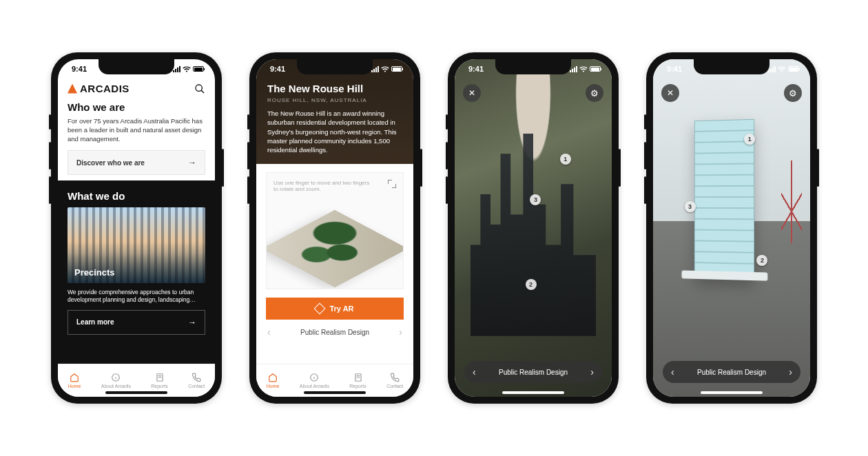 This screenshot has width=868, height=456. What do you see at coordinates (105, 88) in the screenshot?
I see `brand-text: ARCADIS` at bounding box center [105, 88].